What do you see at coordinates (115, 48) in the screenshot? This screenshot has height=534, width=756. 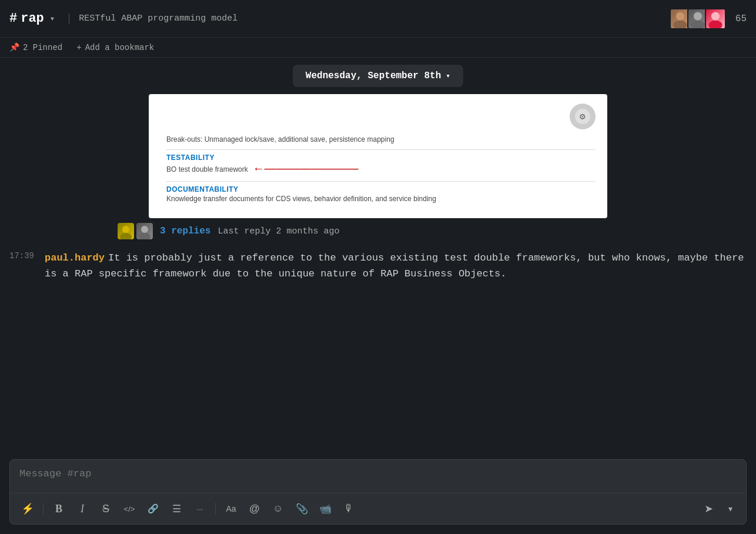 I see `add-bookmark-button: + Add a bookmark` at bounding box center [115, 48].